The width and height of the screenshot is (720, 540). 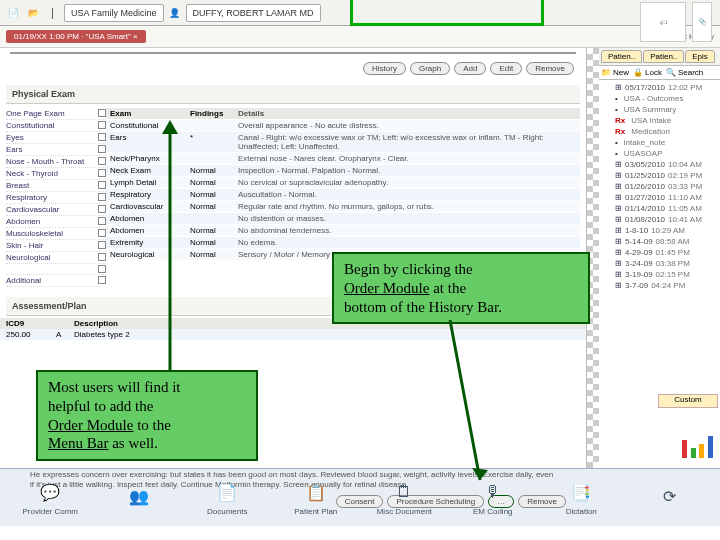 What do you see at coordinates (56, 126) in the screenshot?
I see `exam-category-item: Constitutional` at bounding box center [56, 126].